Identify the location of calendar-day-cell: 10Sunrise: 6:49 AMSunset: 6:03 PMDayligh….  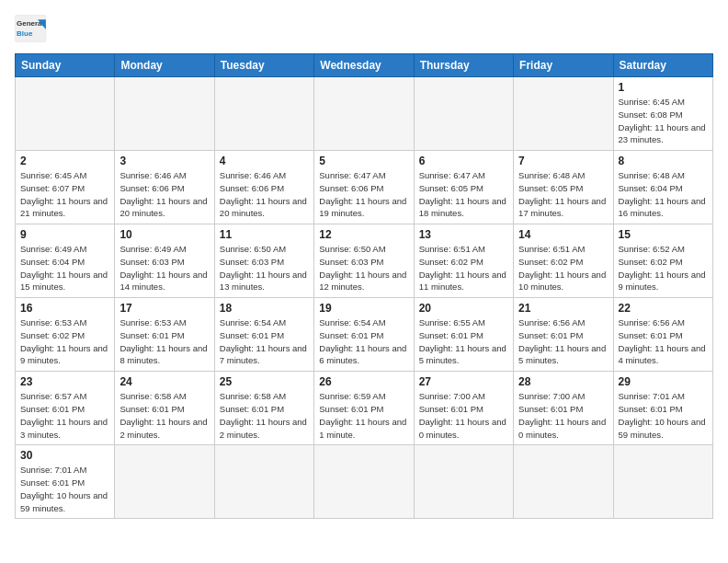
(165, 261).